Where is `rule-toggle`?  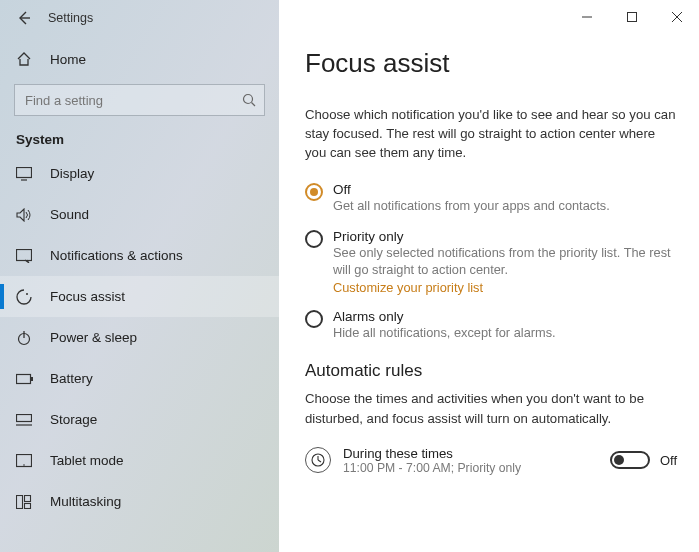 rule-toggle is located at coordinates (630, 460).